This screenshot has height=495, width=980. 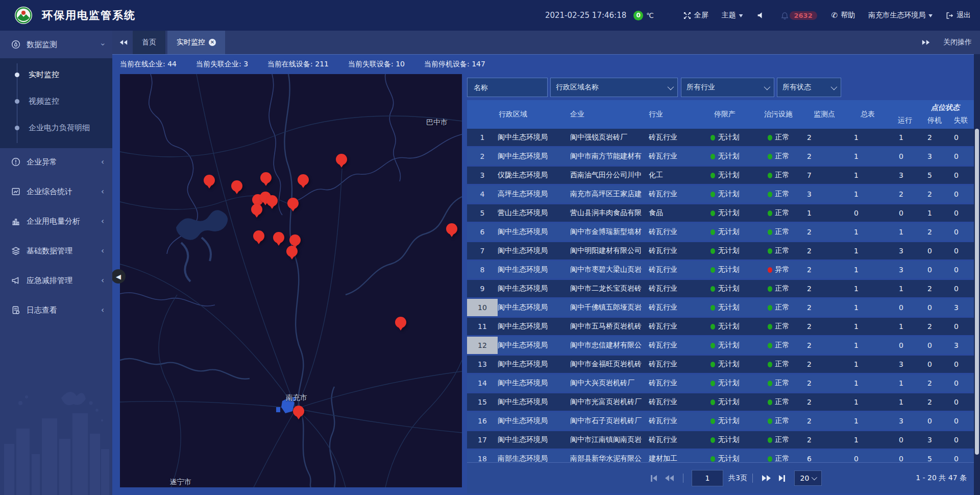 What do you see at coordinates (56, 162) in the screenshot?
I see `sidebar-group-企业异常: 企业异常 ‹` at bounding box center [56, 162].